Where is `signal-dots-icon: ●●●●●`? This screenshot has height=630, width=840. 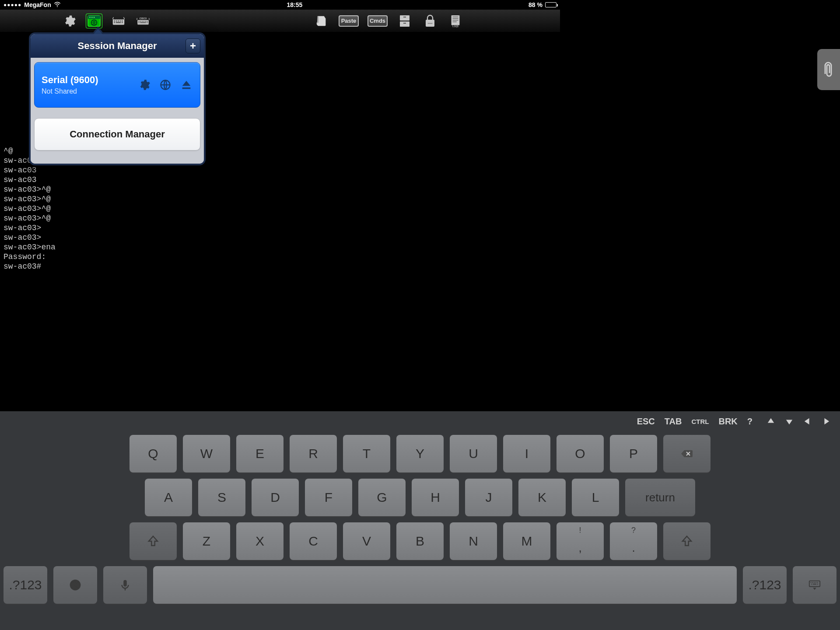
signal-dots-icon: ●●●●● is located at coordinates (12, 5).